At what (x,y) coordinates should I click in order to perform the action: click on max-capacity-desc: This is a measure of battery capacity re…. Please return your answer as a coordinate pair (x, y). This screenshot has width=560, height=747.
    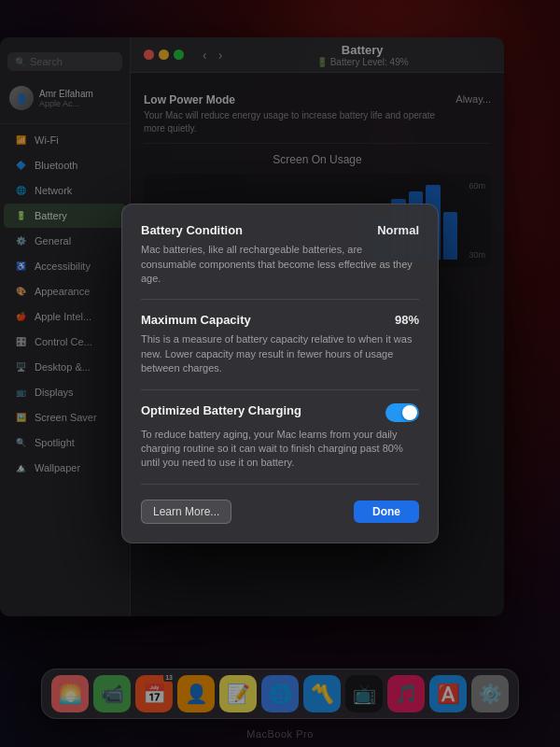
    Looking at the image, I should click on (280, 354).